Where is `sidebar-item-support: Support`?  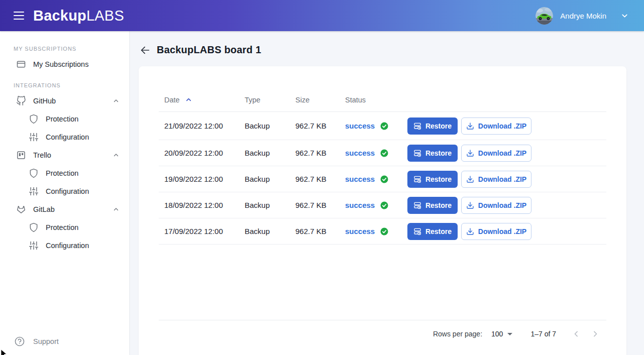 sidebar-item-support: Support is located at coordinates (64, 341).